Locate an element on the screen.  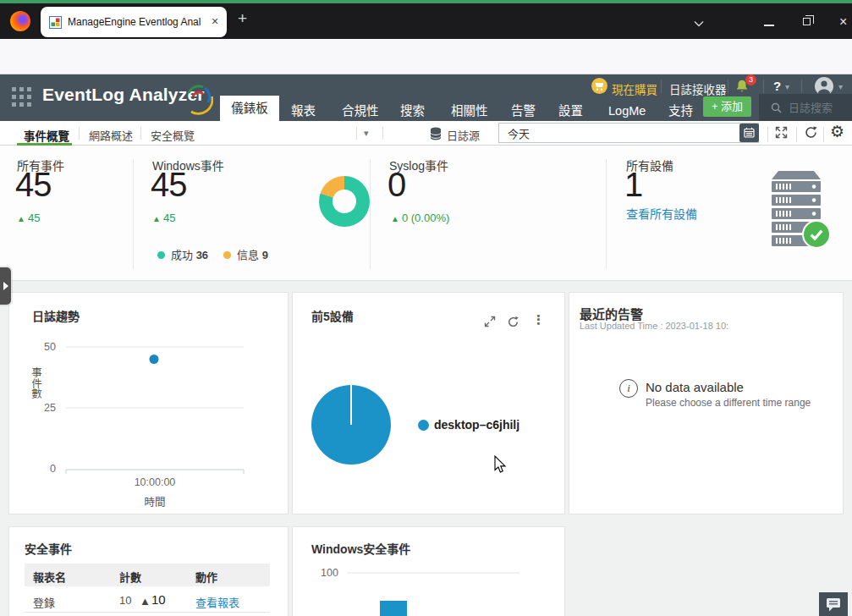
log-search-input is located at coordinates (818, 108).